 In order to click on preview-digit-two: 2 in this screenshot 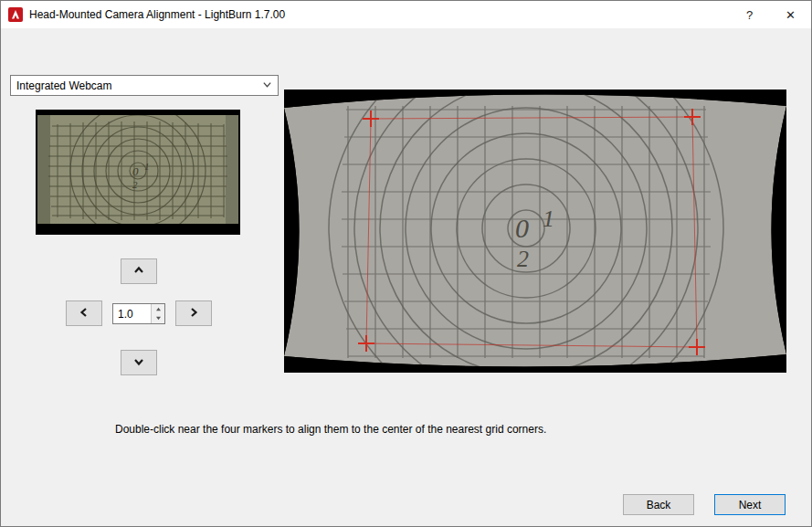, I will do `click(135, 184)`.